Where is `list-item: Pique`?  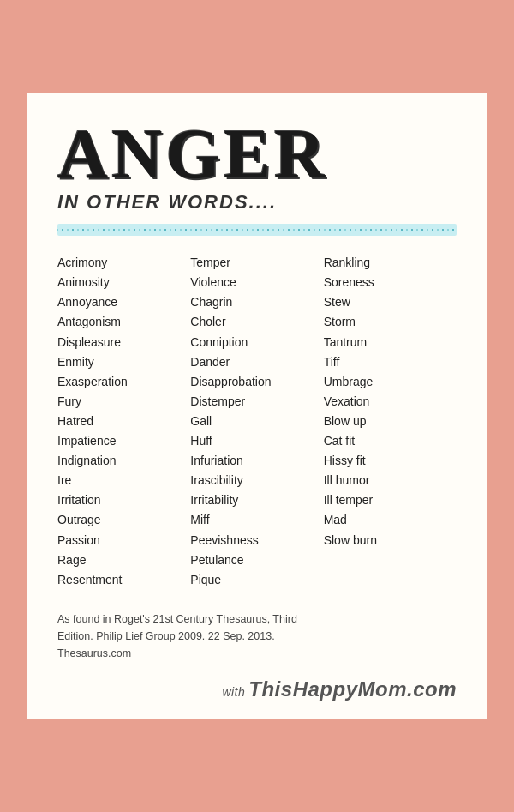
list-item: Pique is located at coordinates (257, 580).